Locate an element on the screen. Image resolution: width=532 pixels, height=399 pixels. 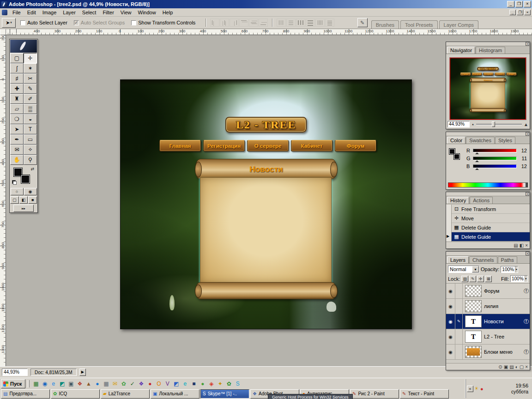
layer-name: Новости is located at coordinates (503, 321).